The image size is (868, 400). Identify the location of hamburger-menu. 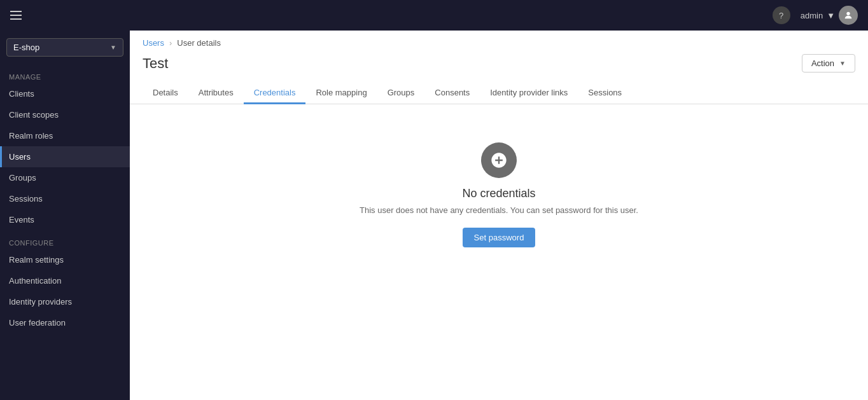
(16, 15).